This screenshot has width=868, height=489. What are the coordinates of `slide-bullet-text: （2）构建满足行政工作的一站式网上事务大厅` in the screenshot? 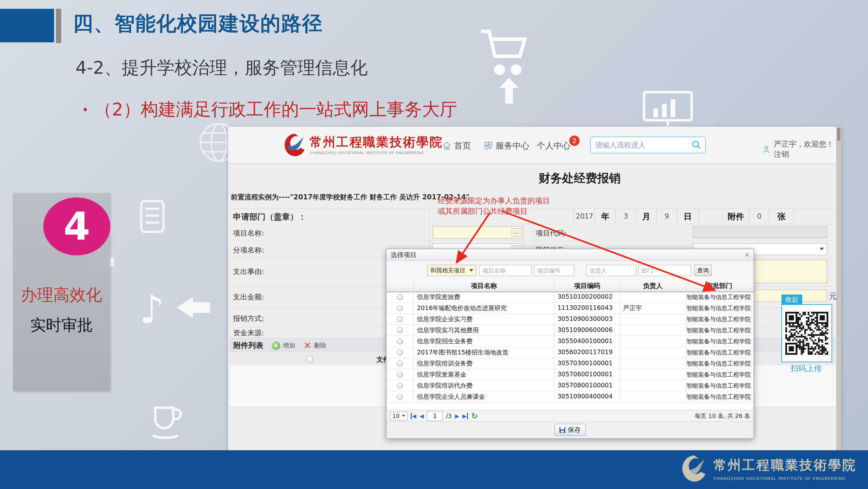 It's located at (276, 110).